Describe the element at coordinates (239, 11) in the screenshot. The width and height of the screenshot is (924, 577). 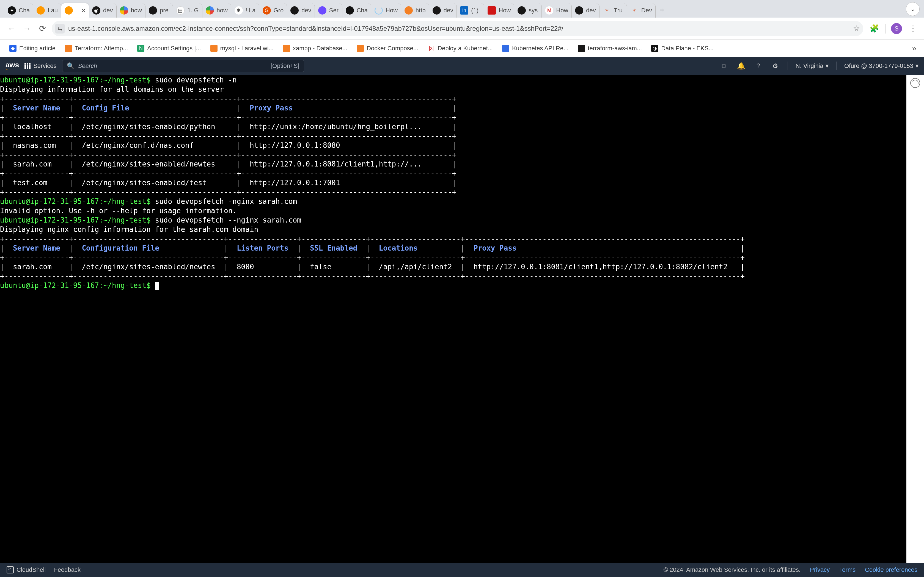
I see `slack-icon: ✱` at that location.